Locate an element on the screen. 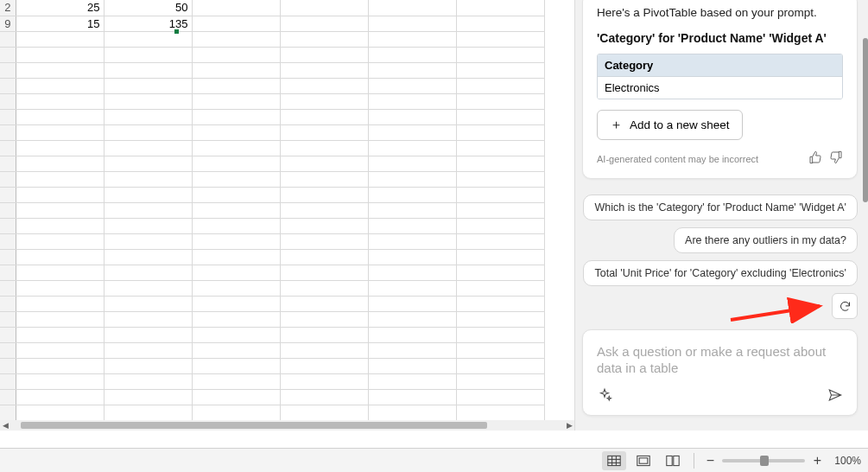  scroll-left-arrow: ◀ is located at coordinates (5, 425).